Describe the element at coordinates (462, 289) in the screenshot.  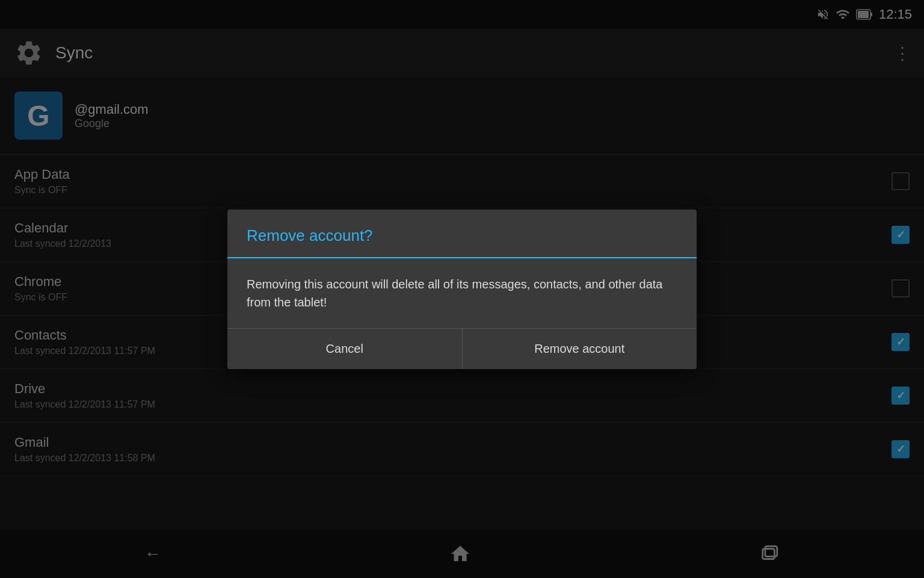
I see `remove-account-dialog: Remove account? Removing this account wi…` at that location.